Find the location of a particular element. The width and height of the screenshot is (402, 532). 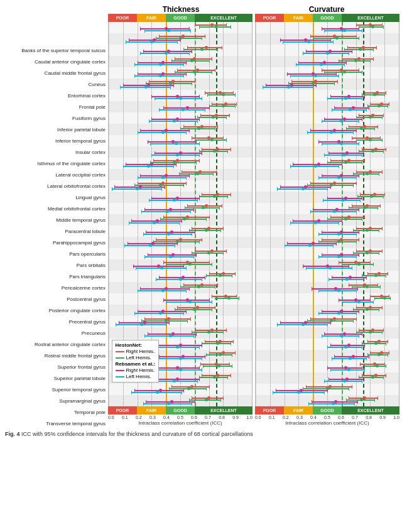

cap-30-lh--1 is located at coordinates (204, 366).